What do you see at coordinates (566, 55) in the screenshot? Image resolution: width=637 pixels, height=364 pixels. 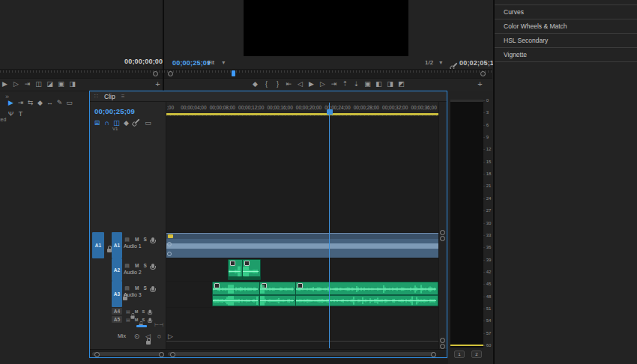 I see `lumetri-section-vignette: Vignette` at bounding box center [566, 55].